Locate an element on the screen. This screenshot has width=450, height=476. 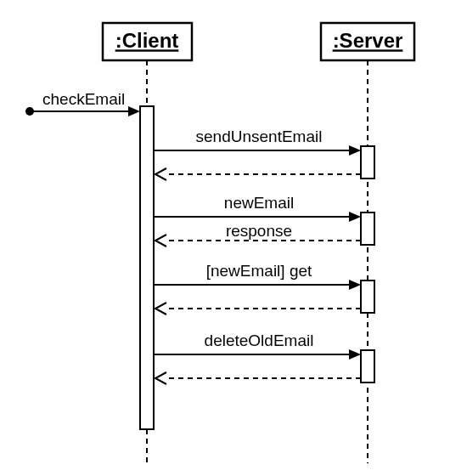
checkemail-arrowhead is located at coordinates (134, 111).